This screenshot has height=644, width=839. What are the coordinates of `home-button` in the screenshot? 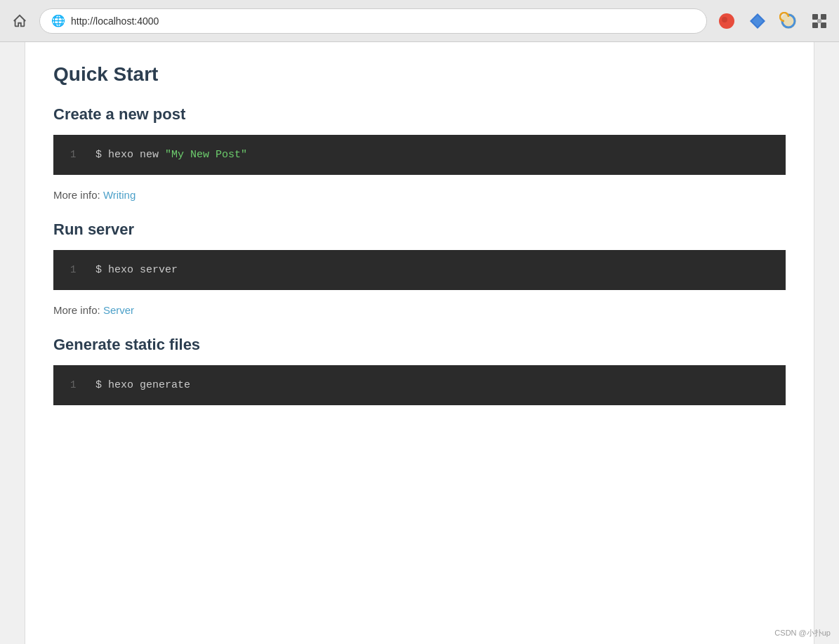 It's located at (20, 21).